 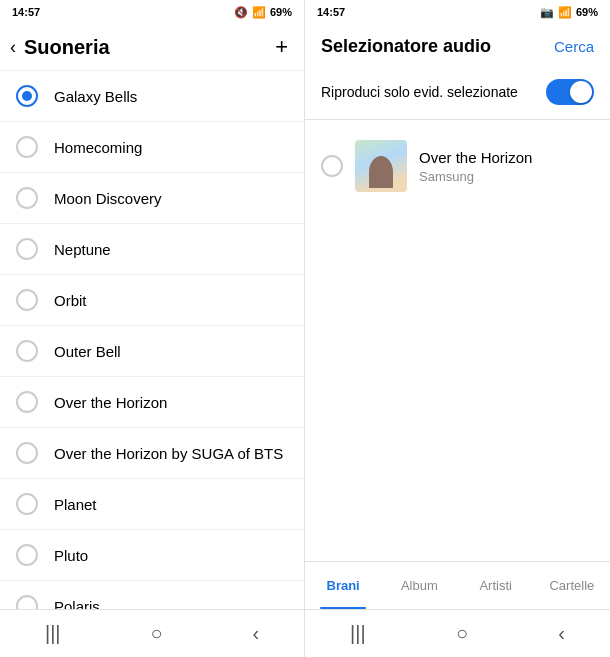 I want to click on toggle-label: Riproduci solo evid. selezionate, so click(x=420, y=92).